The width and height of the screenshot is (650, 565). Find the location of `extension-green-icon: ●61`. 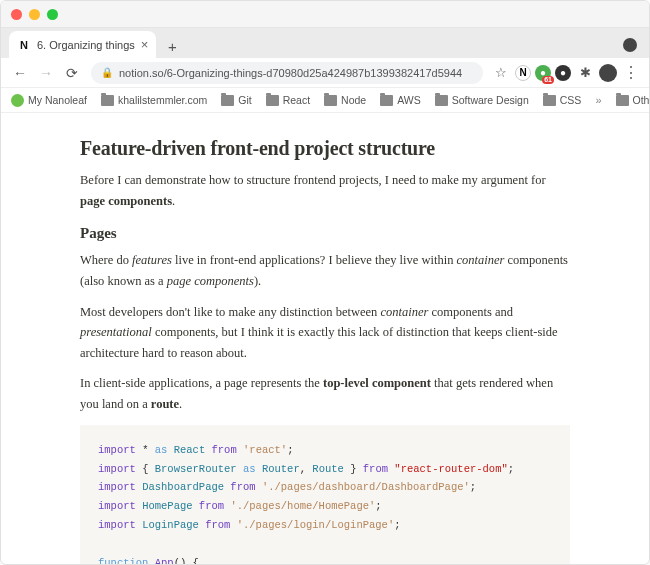

extension-green-icon: ●61 is located at coordinates (543, 73).